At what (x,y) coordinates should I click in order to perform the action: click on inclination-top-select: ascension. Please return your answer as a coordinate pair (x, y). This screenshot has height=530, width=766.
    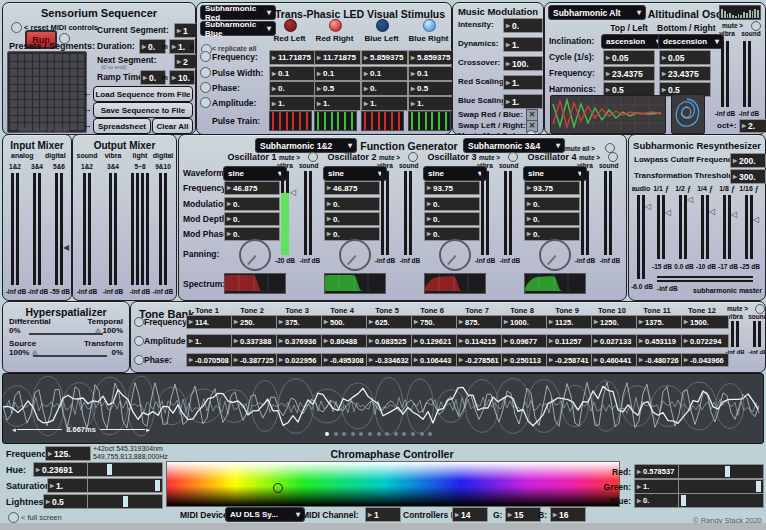
    Looking at the image, I should click on (633, 42).